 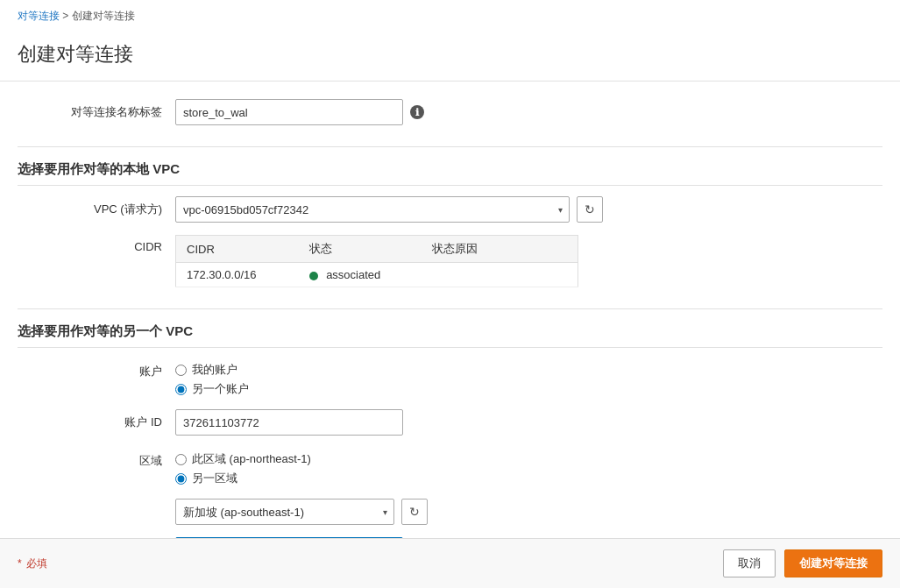 I want to click on required-text: 必填, so click(x=37, y=563).